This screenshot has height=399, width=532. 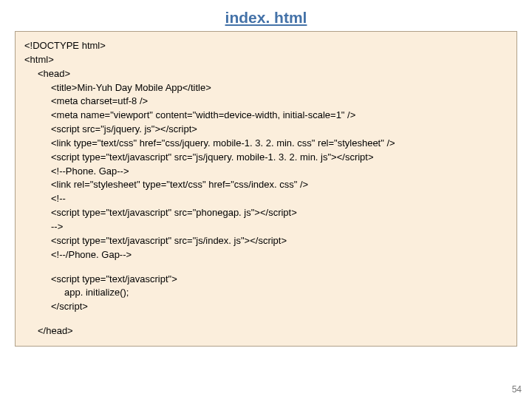 What do you see at coordinates (266, 130) in the screenshot?
I see `code-line: <script src="js/jquery. js"></script>` at bounding box center [266, 130].